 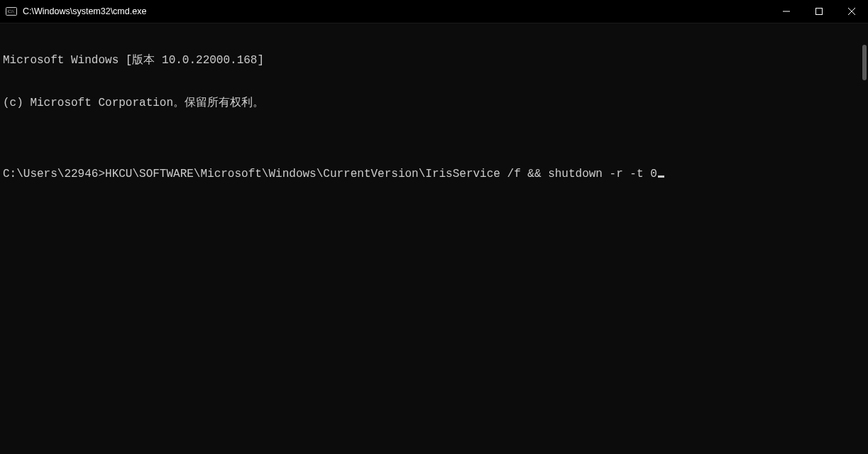 I want to click on close-button, so click(x=852, y=11).